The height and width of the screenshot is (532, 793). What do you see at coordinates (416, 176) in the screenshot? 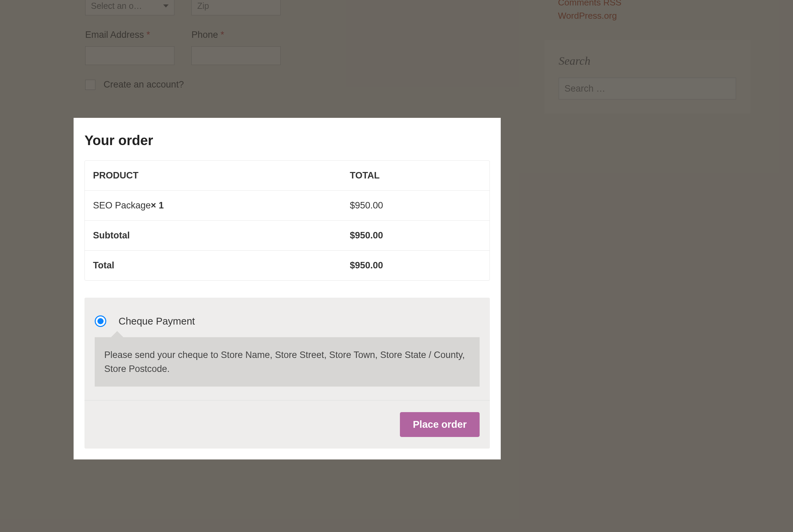
I see `total-header: Total` at bounding box center [416, 176].